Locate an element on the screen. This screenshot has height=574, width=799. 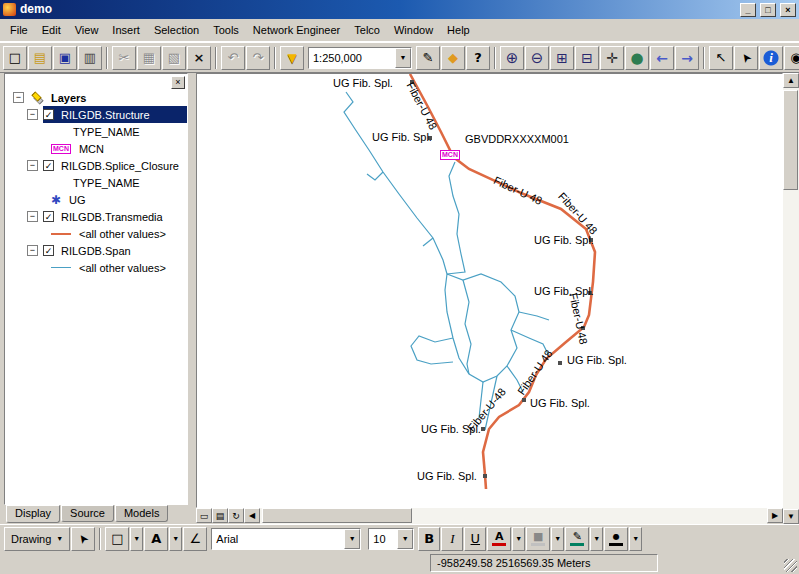
layout-view-button: ▤ is located at coordinates (220, 516).